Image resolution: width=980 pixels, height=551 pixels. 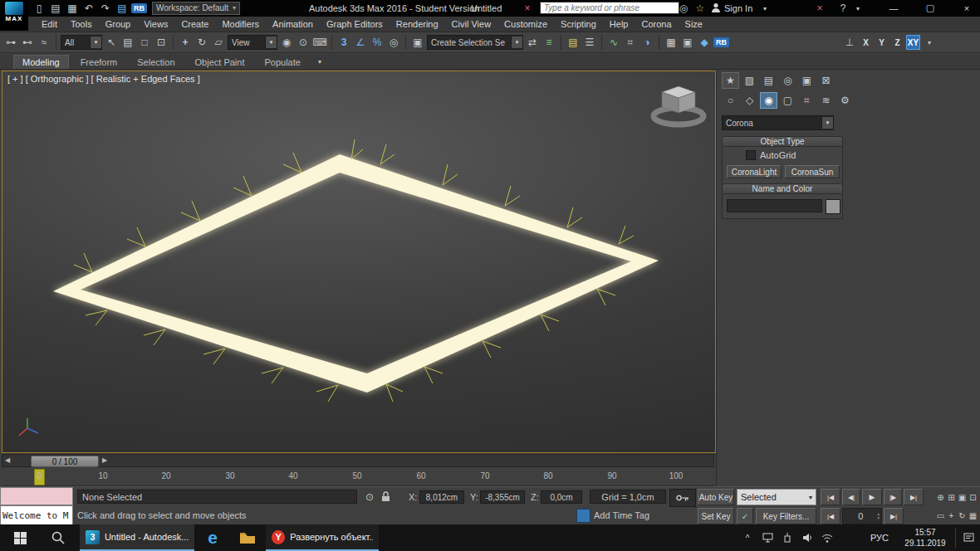 I want to click on app-logo-button: MAX, so click(x=14, y=15).